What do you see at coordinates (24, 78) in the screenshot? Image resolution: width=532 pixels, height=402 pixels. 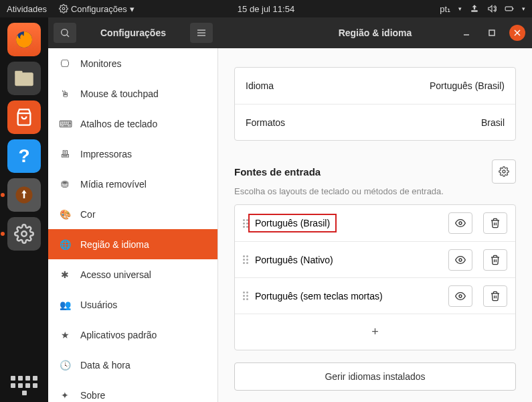 I see `folder-icon` at bounding box center [24, 78].